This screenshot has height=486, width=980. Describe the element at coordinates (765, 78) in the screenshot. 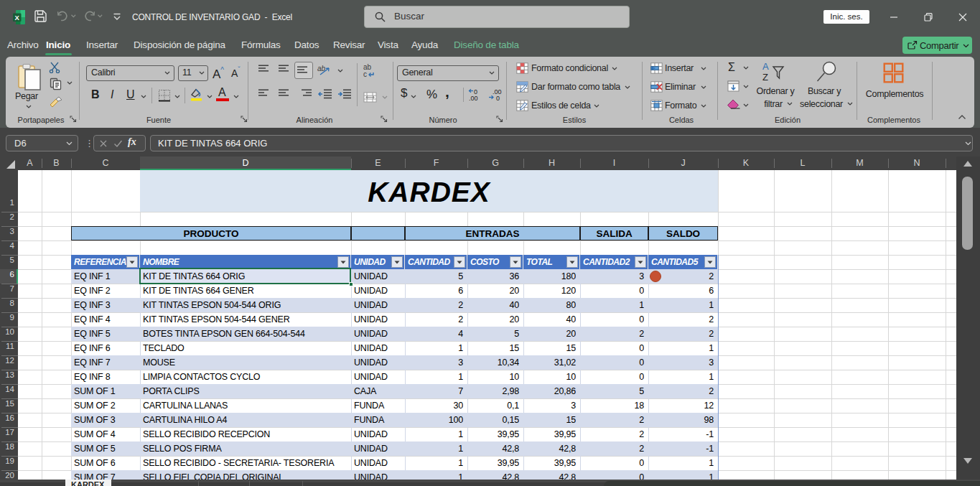

I see `svg-text: Z` at that location.